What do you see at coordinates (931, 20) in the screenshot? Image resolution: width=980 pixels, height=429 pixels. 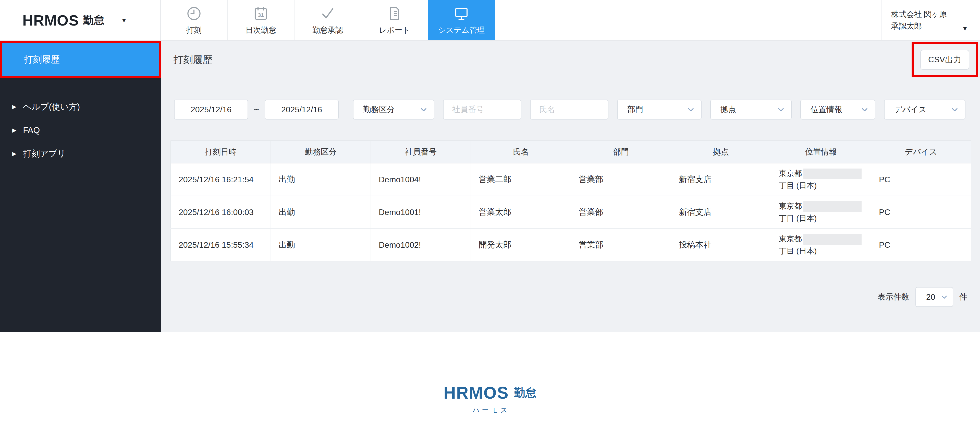 I see `account-menu: 株式会社 関ヶ原 承認太郎 ▼` at bounding box center [931, 20].